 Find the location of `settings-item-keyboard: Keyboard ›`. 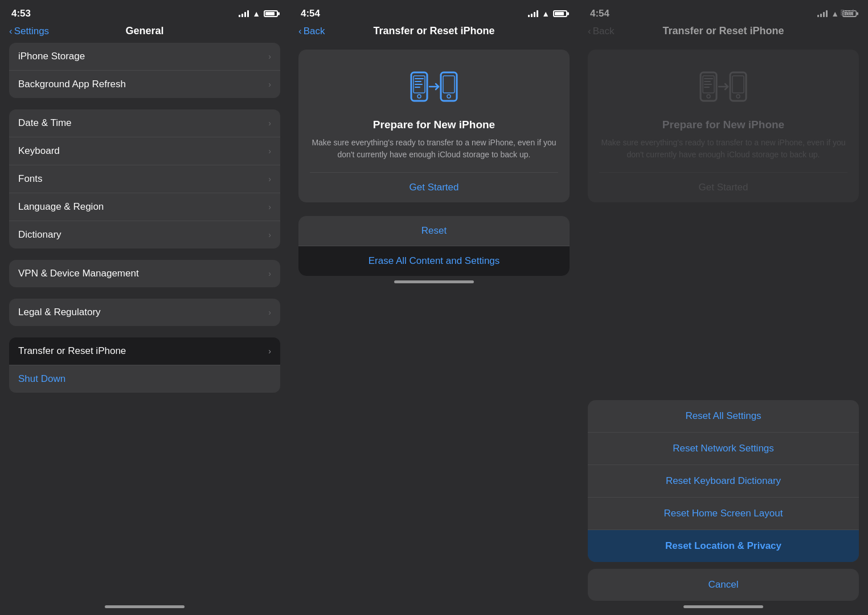

settings-item-keyboard: Keyboard › is located at coordinates (145, 152).